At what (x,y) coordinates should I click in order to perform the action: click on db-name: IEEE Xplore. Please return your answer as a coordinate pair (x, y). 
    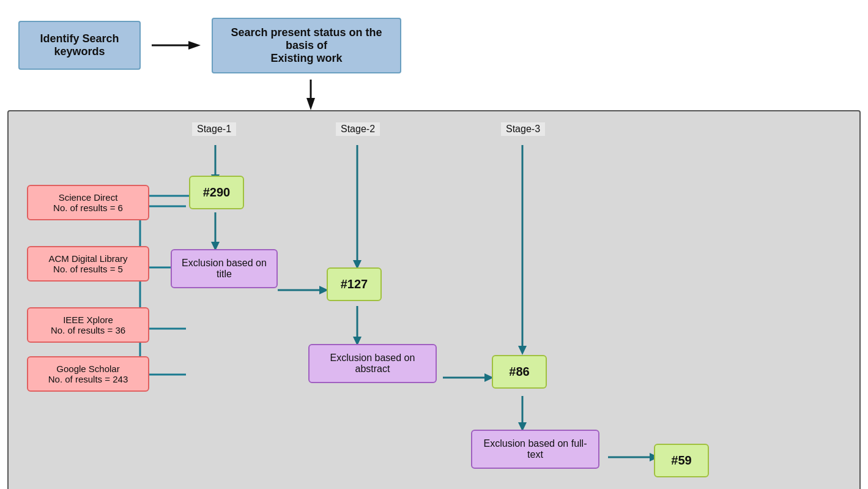
    Looking at the image, I should click on (88, 319).